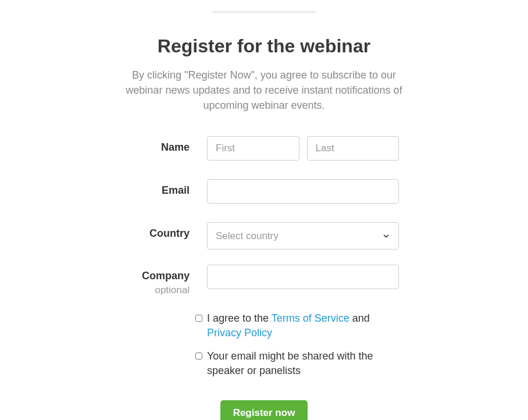  I want to click on country-select: Select country, so click(303, 236).